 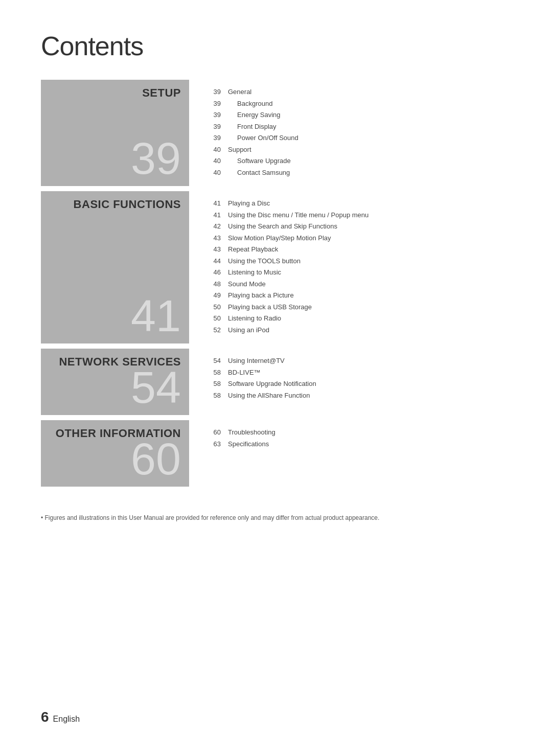 What do you see at coordinates (66, 719) in the screenshot?
I see `footer-lang: English` at bounding box center [66, 719].